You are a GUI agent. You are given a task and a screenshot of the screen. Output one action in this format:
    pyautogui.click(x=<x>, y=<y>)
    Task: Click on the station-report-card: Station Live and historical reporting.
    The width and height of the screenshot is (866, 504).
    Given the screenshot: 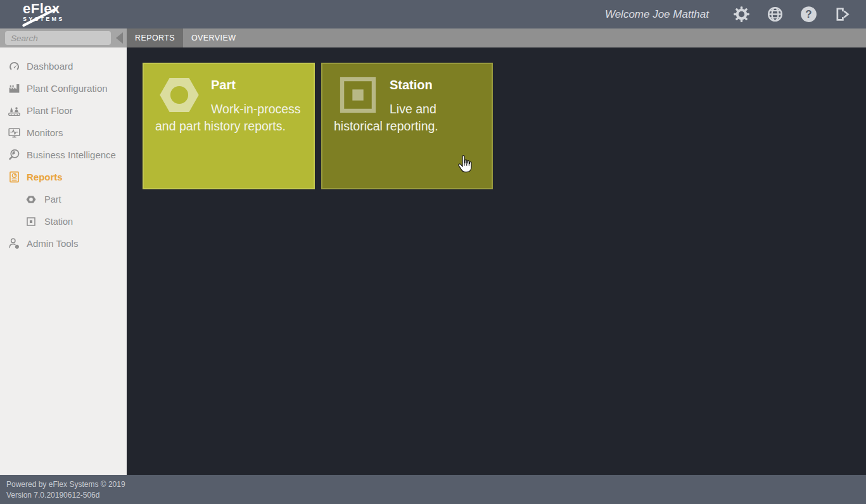 What is the action you would take?
    pyautogui.click(x=407, y=126)
    